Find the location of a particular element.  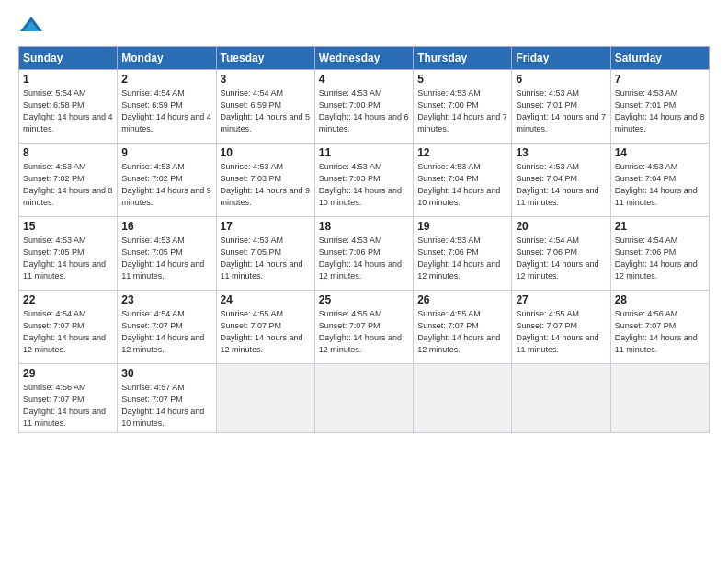

calendar-cell: 29 Sunrise: 4:56 AMSunset: 7:07 PMDaylig… is located at coordinates (68, 399).